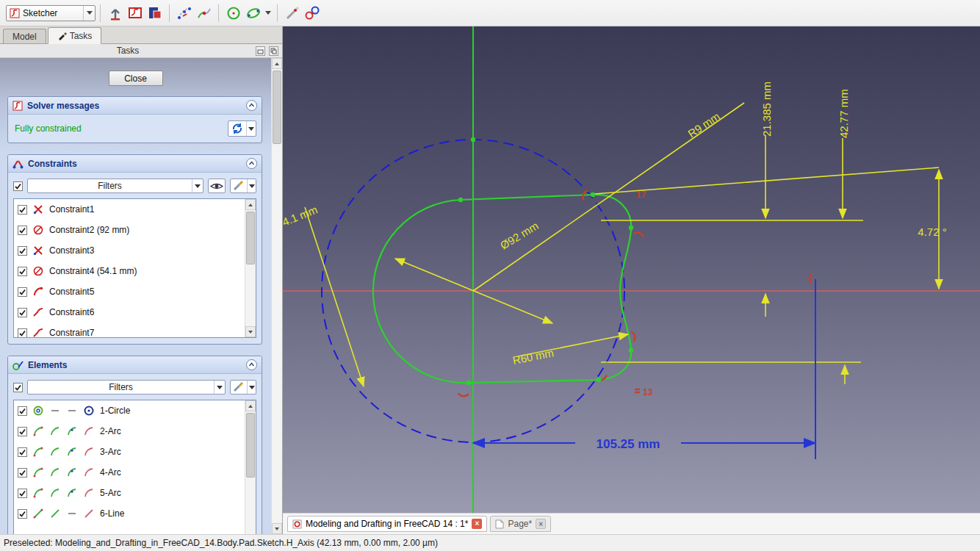  I want to click on element-row: 1-Circle, so click(135, 411).